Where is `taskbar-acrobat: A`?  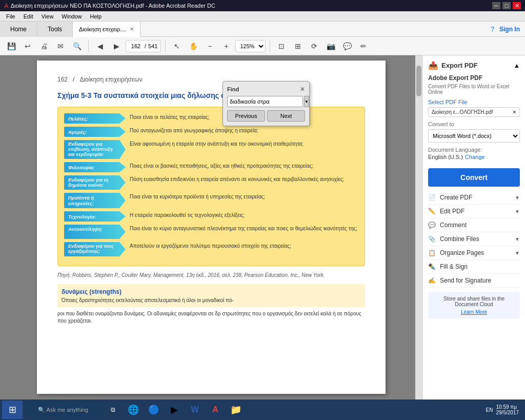 taskbar-acrobat: A is located at coordinates (215, 410).